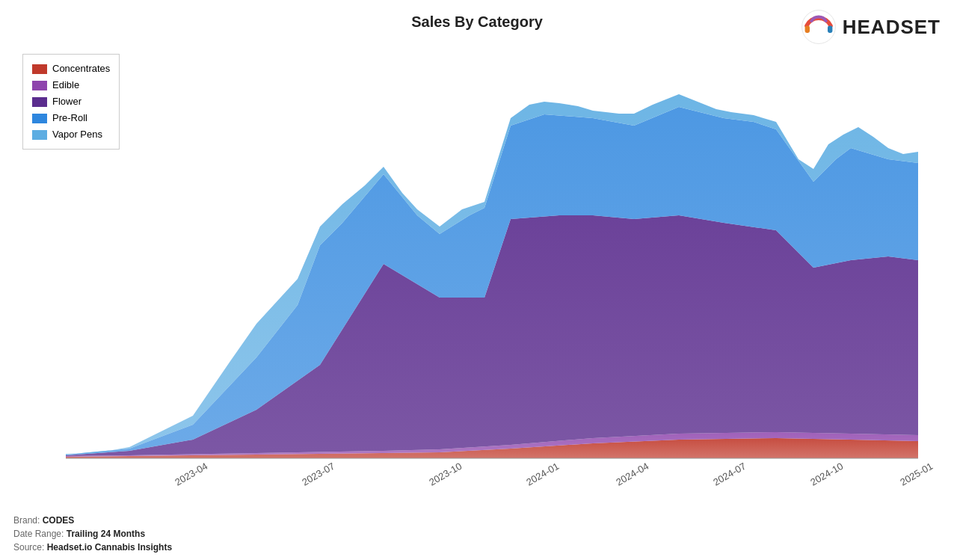  I want to click on footer-date-range: Date Range: Trailing 24 Months, so click(93, 534).